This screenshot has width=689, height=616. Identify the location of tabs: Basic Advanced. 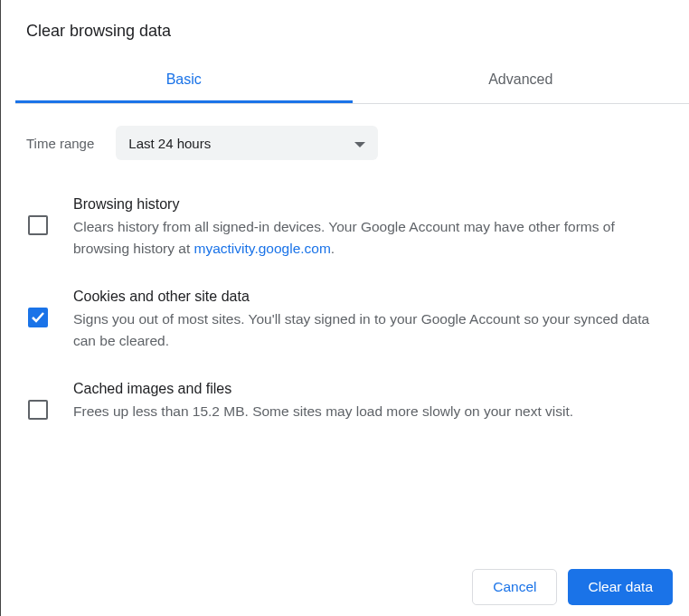
(353, 81).